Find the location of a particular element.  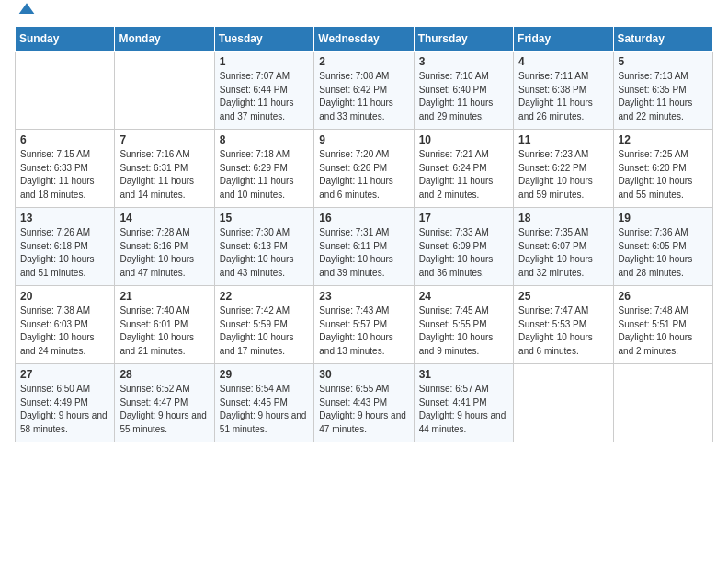

calendar-cell: 11Sunrise: 7:23 AMSunset: 6:22 PMDayligh… is located at coordinates (563, 169).